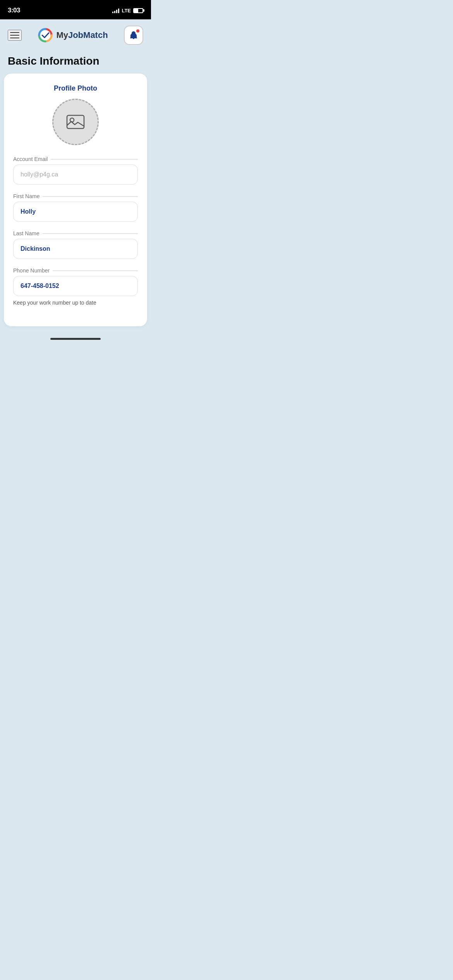 This screenshot has width=453, height=980. What do you see at coordinates (76, 159) in the screenshot?
I see `email-label: Account Email` at bounding box center [76, 159].